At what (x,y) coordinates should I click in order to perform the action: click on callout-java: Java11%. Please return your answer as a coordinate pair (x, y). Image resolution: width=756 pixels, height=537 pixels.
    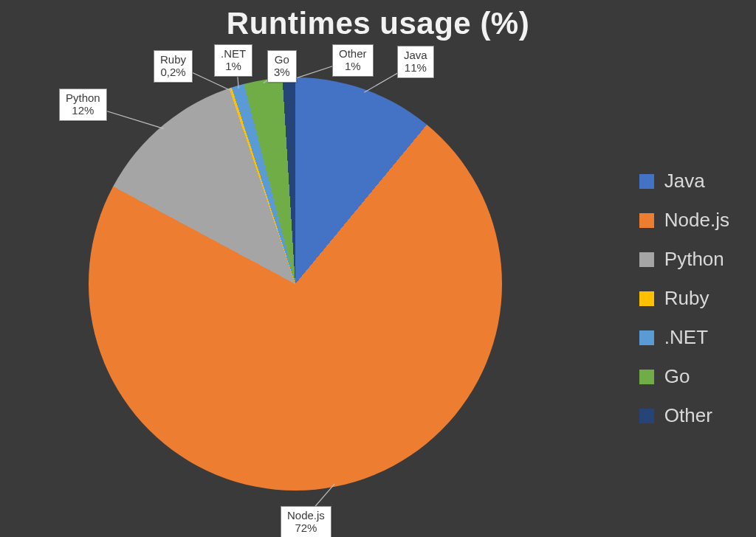
    Looking at the image, I should click on (416, 62).